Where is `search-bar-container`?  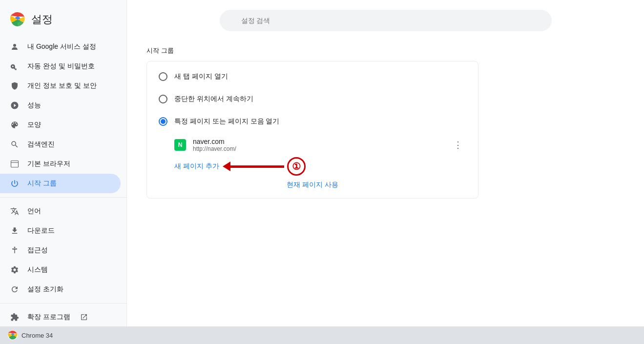 search-bar-container is located at coordinates (386, 20).